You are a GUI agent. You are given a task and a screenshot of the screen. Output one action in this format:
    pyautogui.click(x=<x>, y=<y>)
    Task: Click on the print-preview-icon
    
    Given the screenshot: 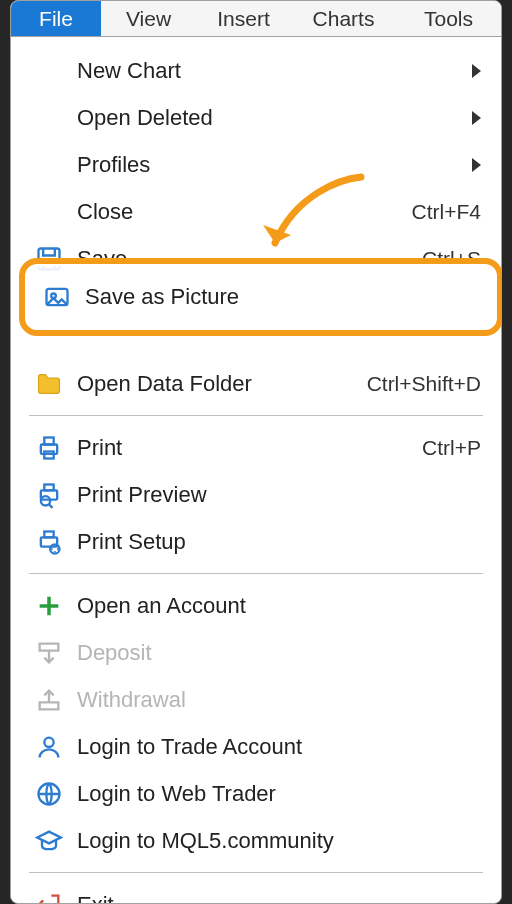 What is the action you would take?
    pyautogui.click(x=49, y=495)
    